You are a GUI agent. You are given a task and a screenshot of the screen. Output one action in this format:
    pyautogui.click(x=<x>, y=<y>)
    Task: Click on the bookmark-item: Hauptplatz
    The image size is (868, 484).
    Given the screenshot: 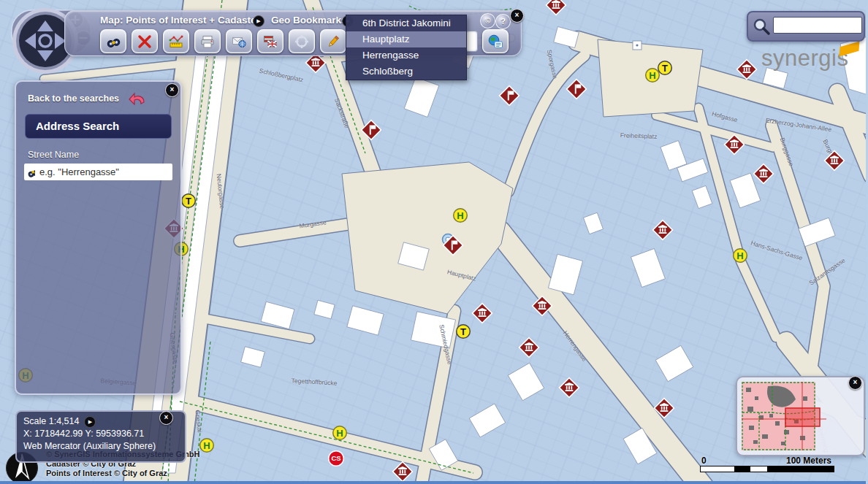 What is the action you would take?
    pyautogui.click(x=406, y=39)
    